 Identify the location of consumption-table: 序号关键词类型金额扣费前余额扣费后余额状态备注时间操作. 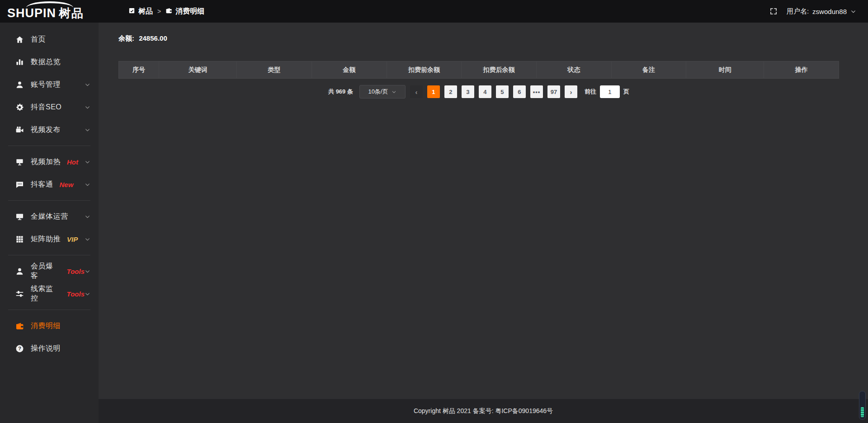
(479, 70).